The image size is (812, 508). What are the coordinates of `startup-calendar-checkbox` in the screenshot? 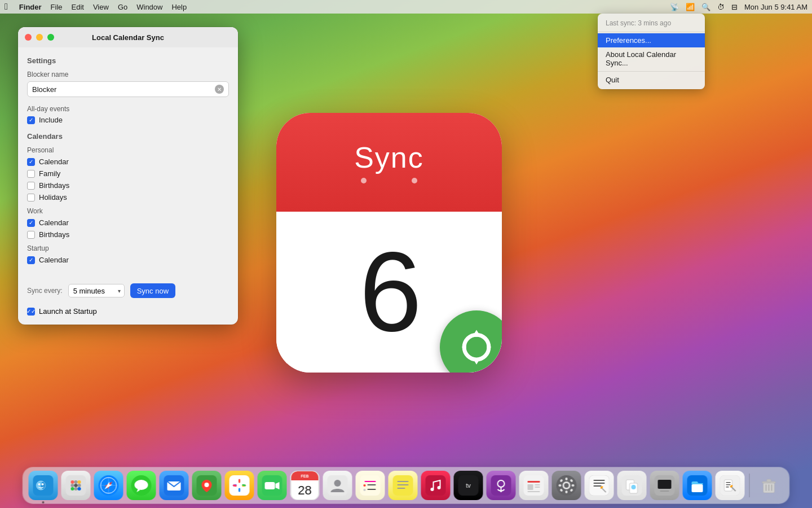 It's located at (31, 260).